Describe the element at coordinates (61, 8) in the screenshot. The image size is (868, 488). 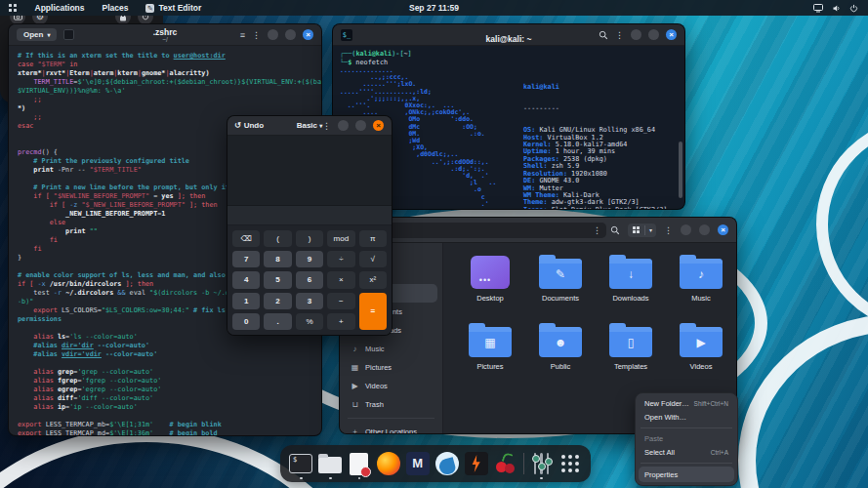
I see `menu-applications: Applications` at that location.